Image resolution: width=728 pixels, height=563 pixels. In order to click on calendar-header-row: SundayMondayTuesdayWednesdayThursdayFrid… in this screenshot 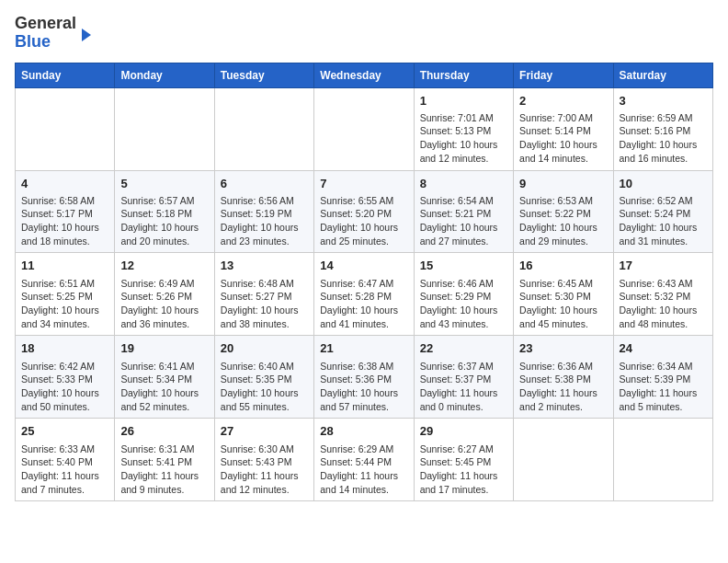, I will do `click(364, 75)`.